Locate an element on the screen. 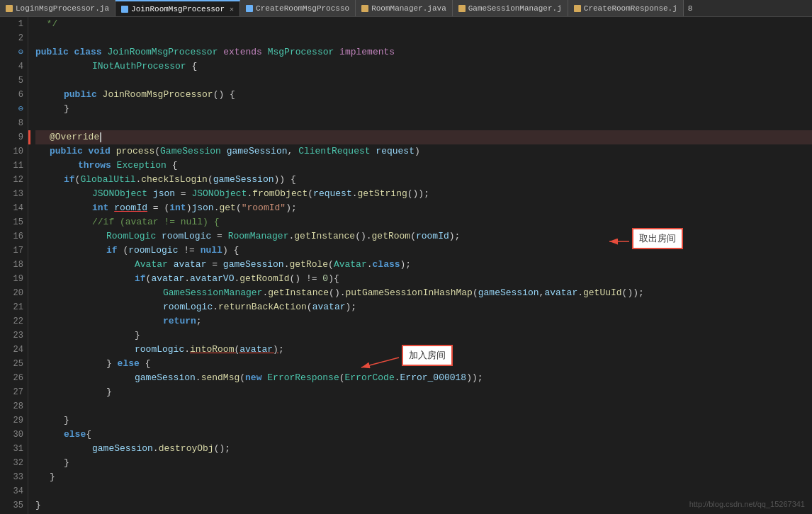  watermark: http://blog.csdn.net/qq_15267341 is located at coordinates (747, 504).